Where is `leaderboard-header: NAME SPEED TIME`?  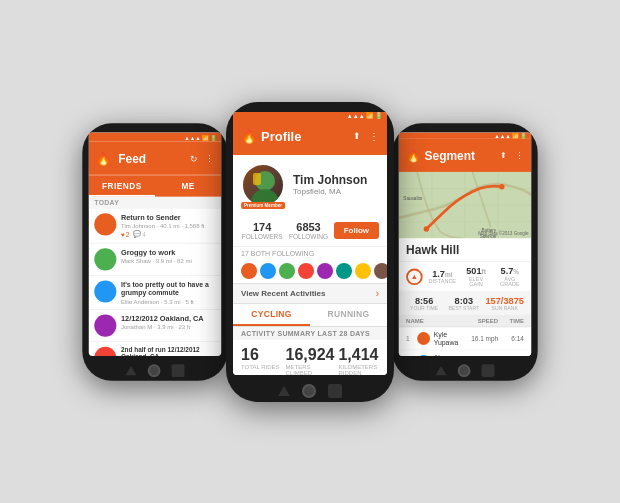
leaderboard-header: NAME SPEED TIME is located at coordinates (465, 320).